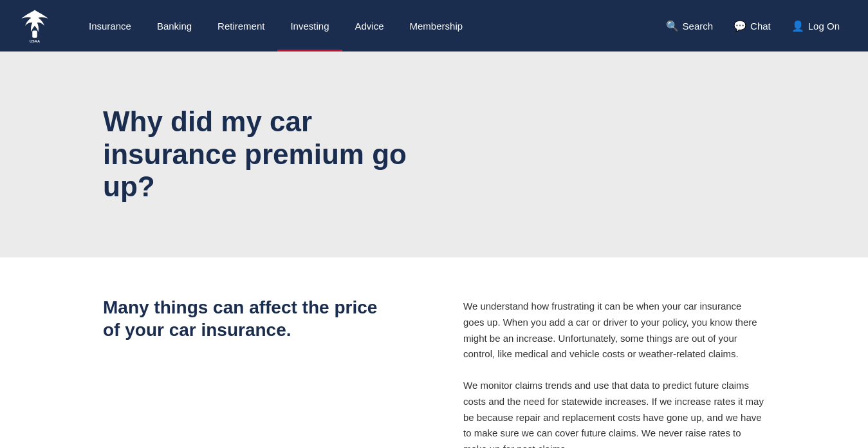  Describe the element at coordinates (614, 372) in the screenshot. I see `content-right: We understand how frustrating it can be …` at that location.